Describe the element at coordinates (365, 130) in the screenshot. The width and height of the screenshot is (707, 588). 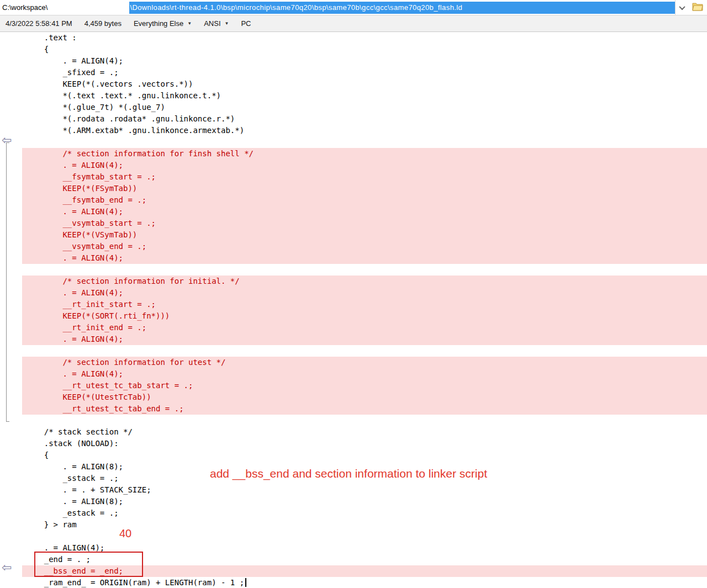
I see `code-line: *(.ARM.extab* .gnu.linkonce.armextab.*)` at that location.